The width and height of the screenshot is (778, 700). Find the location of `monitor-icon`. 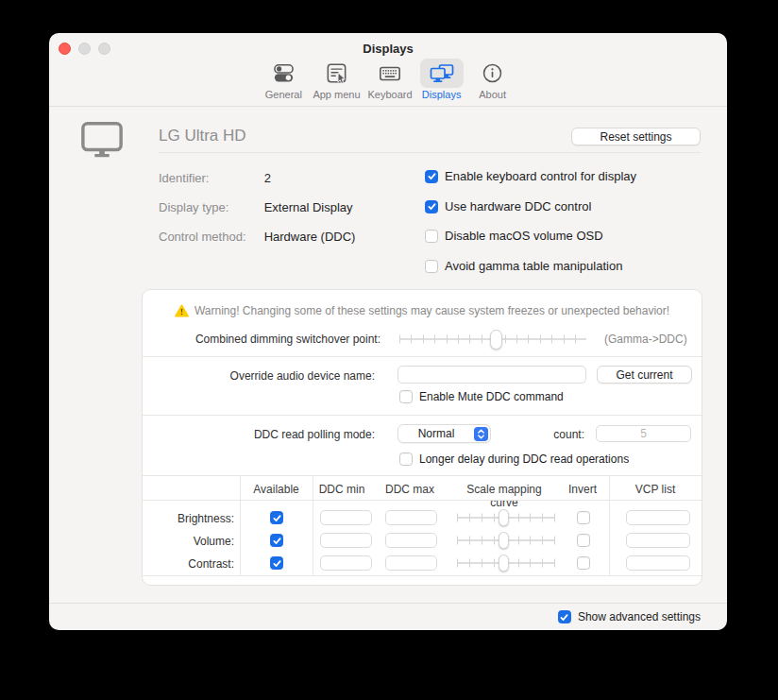

monitor-icon is located at coordinates (102, 143).